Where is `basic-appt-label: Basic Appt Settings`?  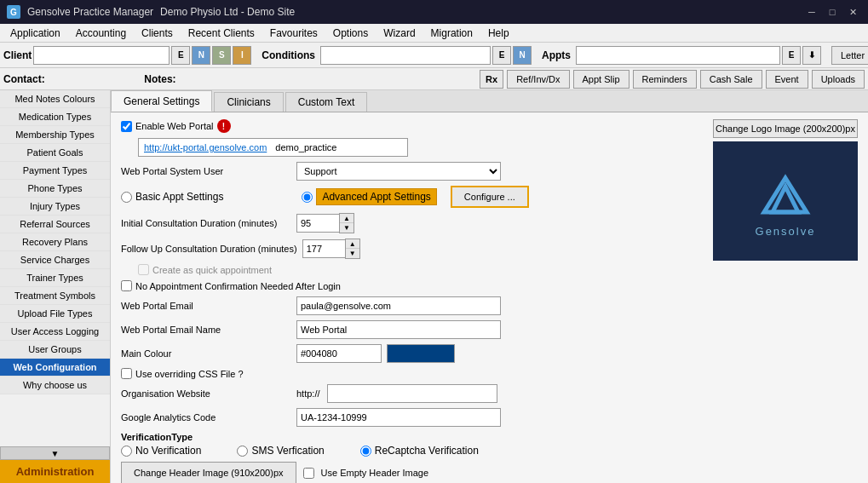 basic-appt-label: Basic Appt Settings is located at coordinates (179, 197).